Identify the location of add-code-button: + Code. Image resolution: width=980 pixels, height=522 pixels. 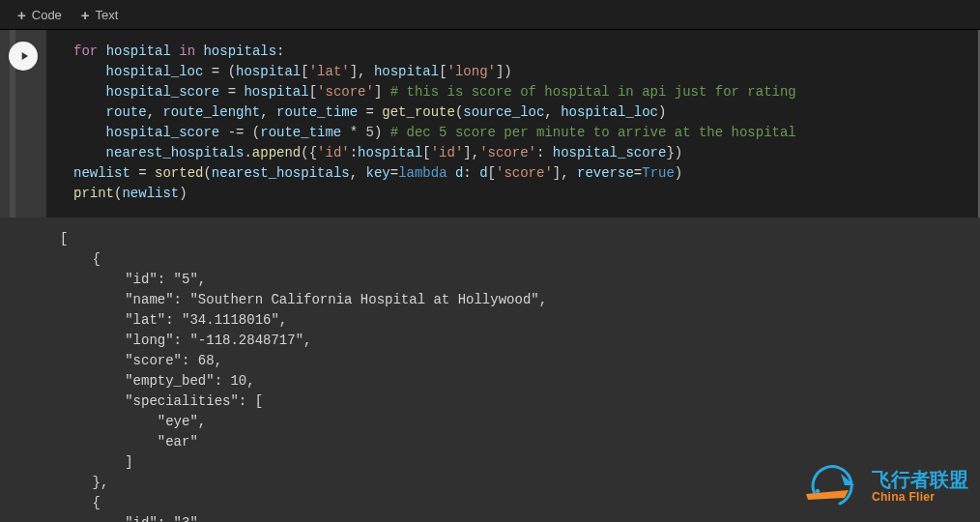
(40, 15).